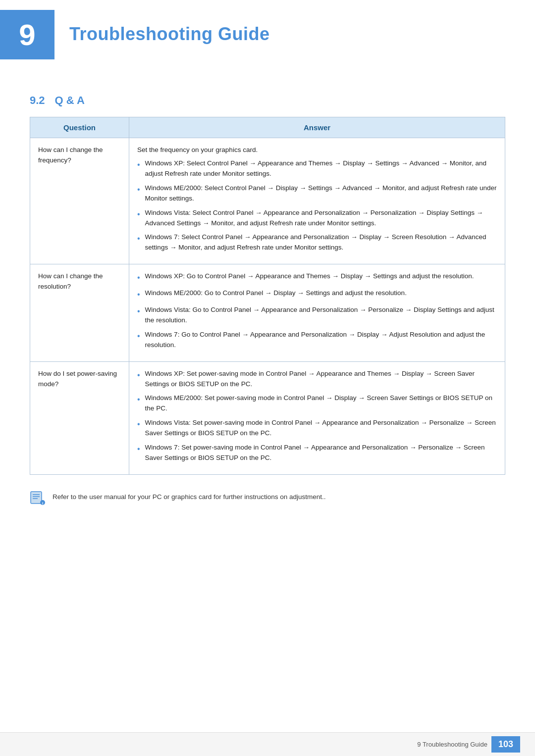  Describe the element at coordinates (317, 128) in the screenshot. I see `col-header-answer: Answer` at that location.